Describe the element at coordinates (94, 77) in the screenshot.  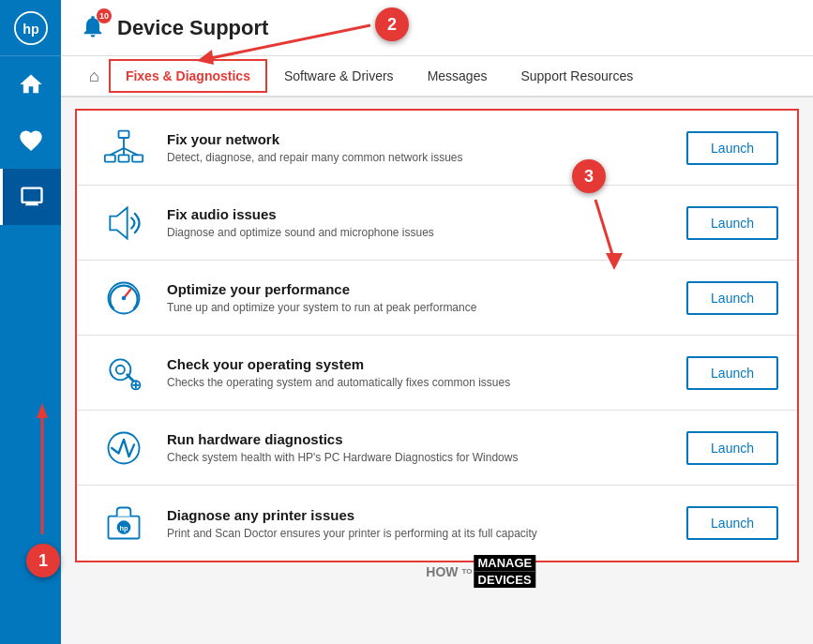
I see `nav-home-icon: ⌂` at that location.